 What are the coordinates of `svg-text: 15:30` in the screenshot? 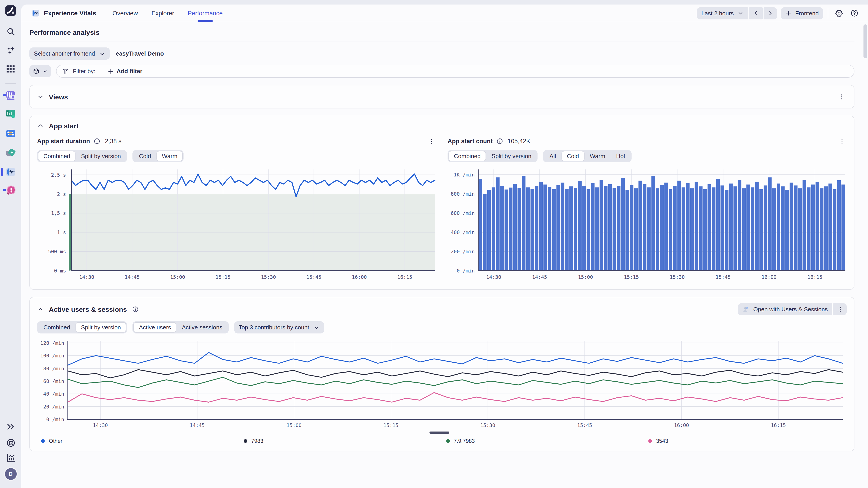 It's located at (268, 277).